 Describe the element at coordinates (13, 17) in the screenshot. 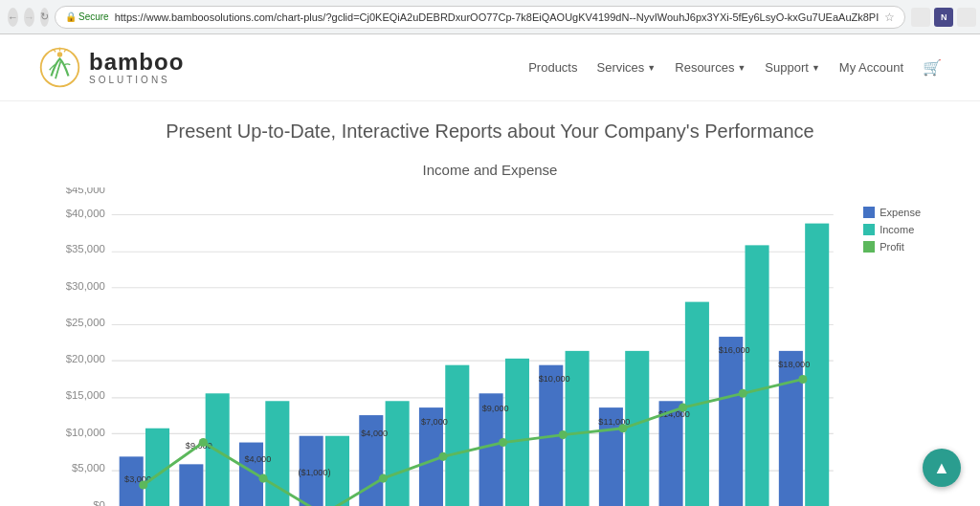

I see `back-button: ←` at that location.